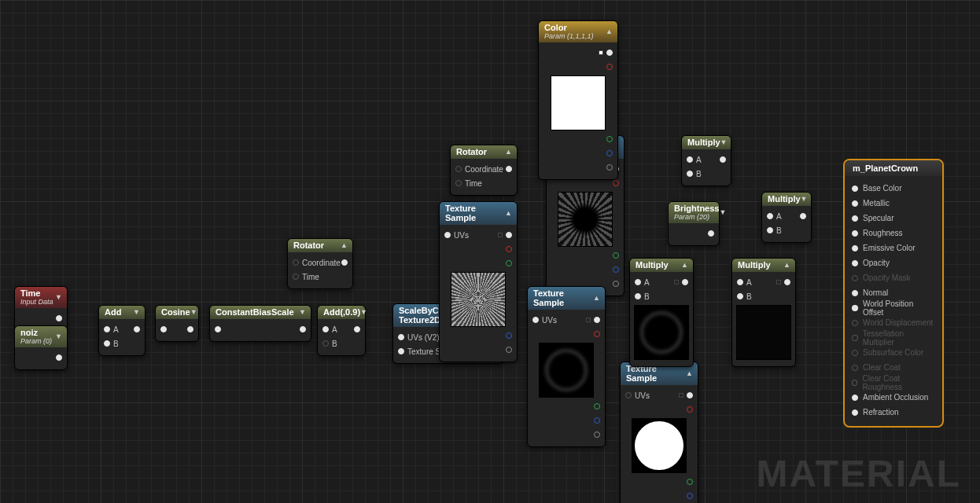  What do you see at coordinates (893, 263) in the screenshot?
I see `output-pin-row: Opacity` at bounding box center [893, 263].